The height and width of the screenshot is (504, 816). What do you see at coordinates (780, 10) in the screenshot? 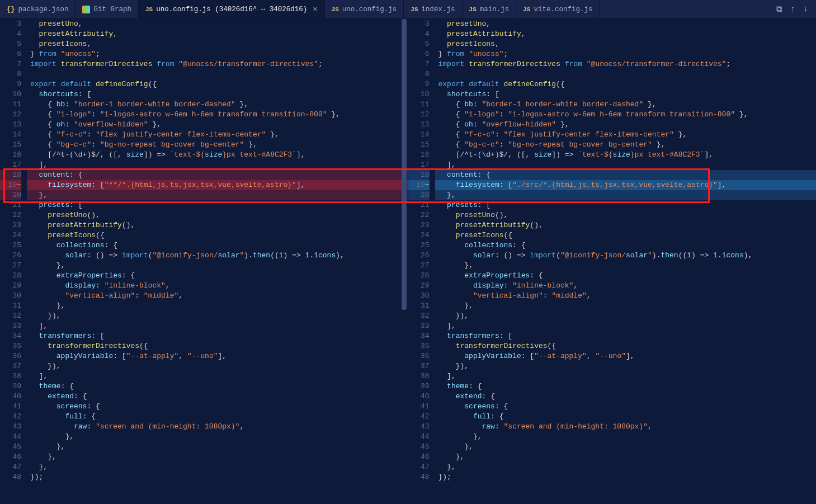
I see `open-changes-icon: ⧉` at bounding box center [780, 10].